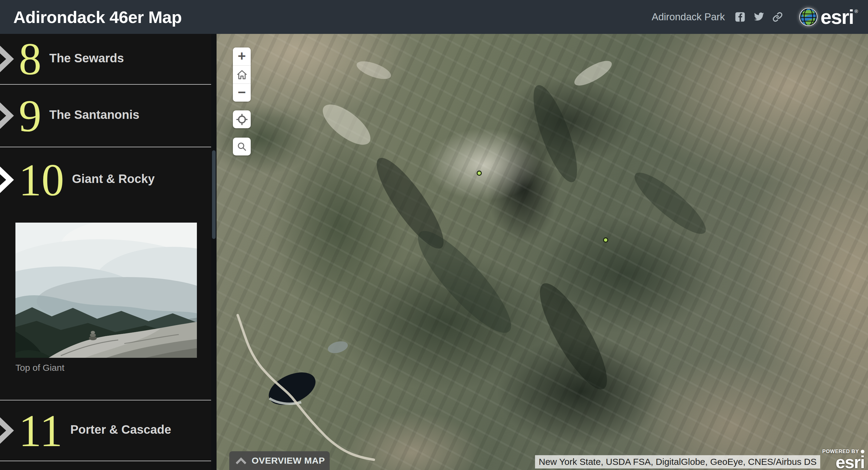  Describe the element at coordinates (40, 368) in the screenshot. I see `photo-caption: Top of Giant` at that location.